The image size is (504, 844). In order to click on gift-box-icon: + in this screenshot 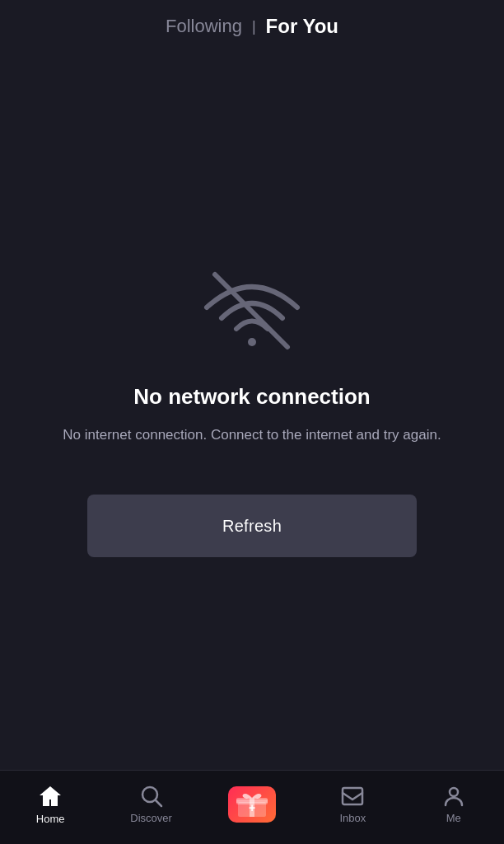, I will do `click(252, 804)`.